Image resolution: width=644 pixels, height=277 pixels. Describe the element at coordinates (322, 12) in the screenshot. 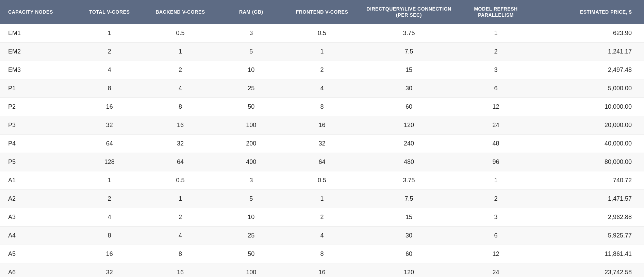

I see `header-frontend-vcores: FRONTEND V-CORES` at that location.